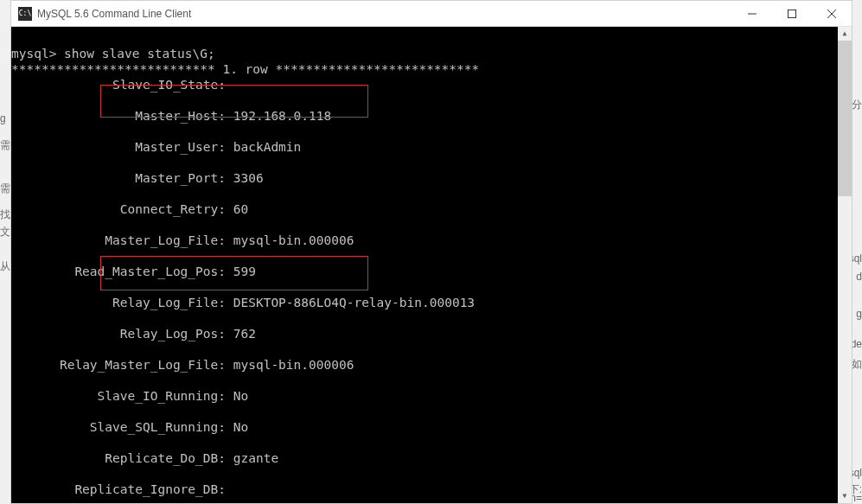  I want to click on status-value: gzante, so click(256, 458).